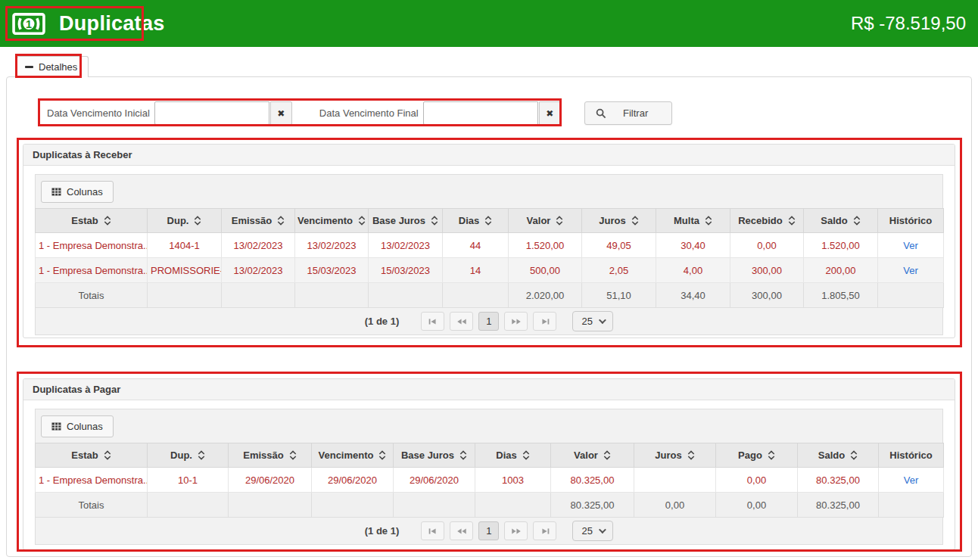  I want to click on filtrar-button: Filtrar, so click(628, 114).